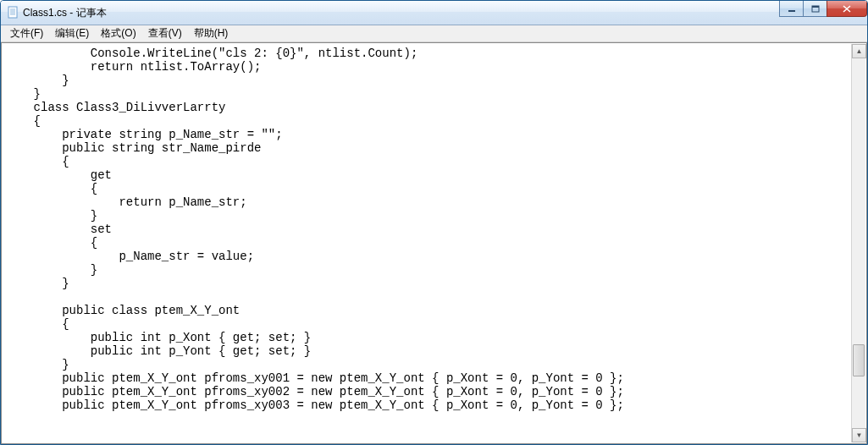  I want to click on menu-format: 格式(O), so click(119, 34).